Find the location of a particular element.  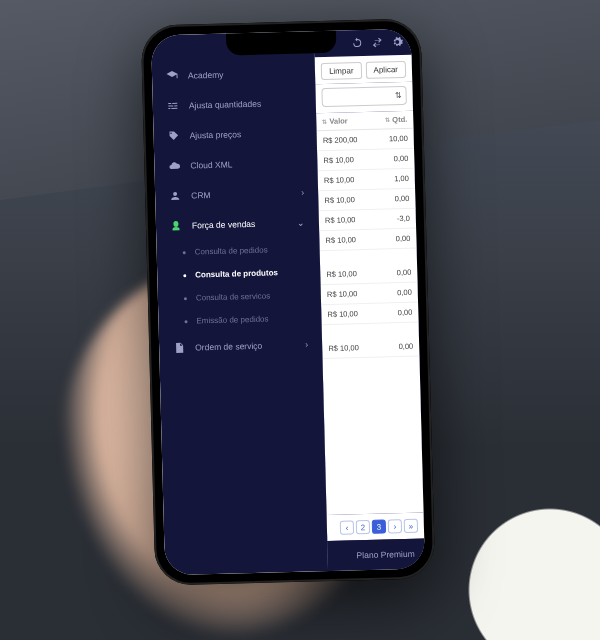

page-3: 3 is located at coordinates (379, 527).